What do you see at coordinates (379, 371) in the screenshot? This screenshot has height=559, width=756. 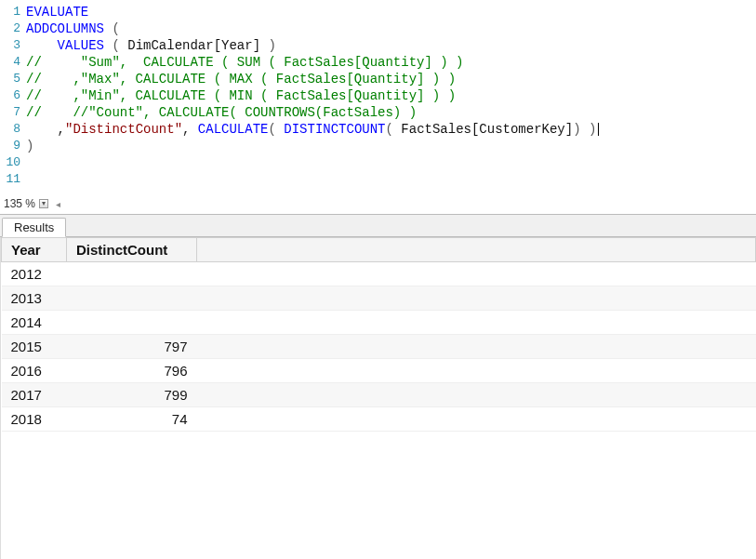 I see `table-row: 2016796` at bounding box center [379, 371].